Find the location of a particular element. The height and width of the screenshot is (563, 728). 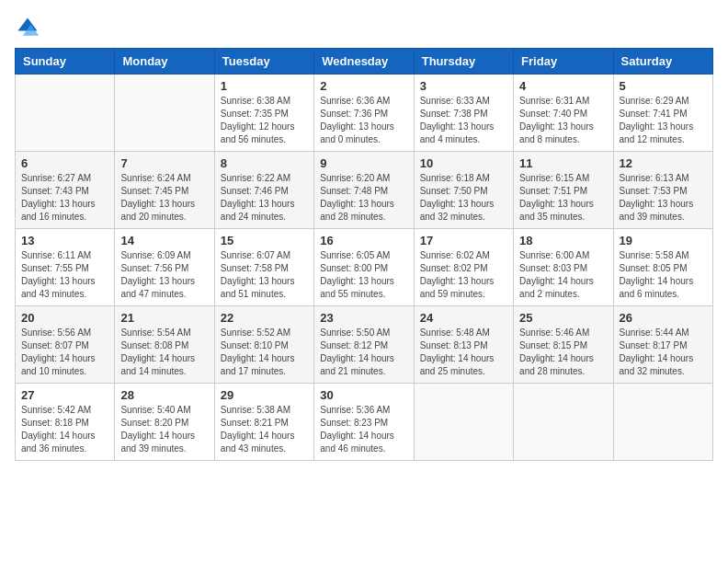

day-number: 9 is located at coordinates (364, 164).